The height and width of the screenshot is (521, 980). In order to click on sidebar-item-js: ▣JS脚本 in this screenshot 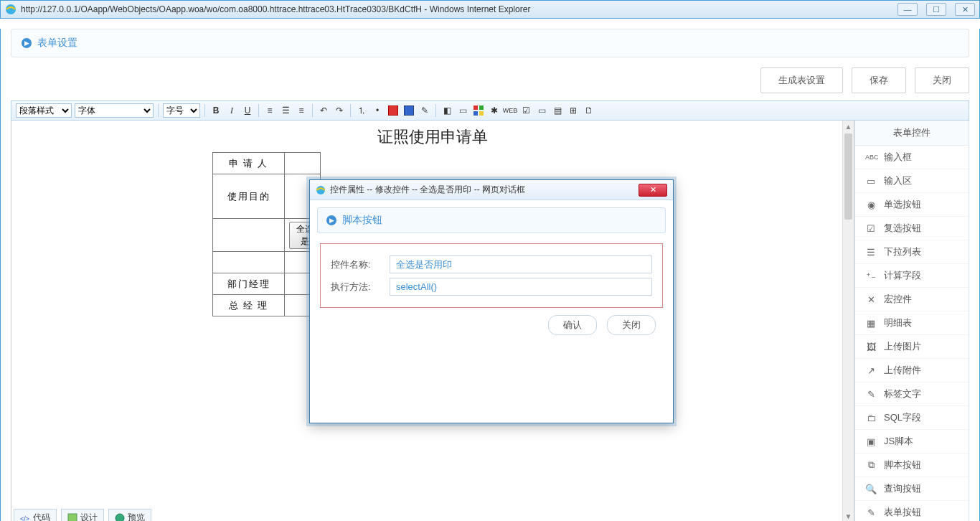, I will do `click(912, 442)`.